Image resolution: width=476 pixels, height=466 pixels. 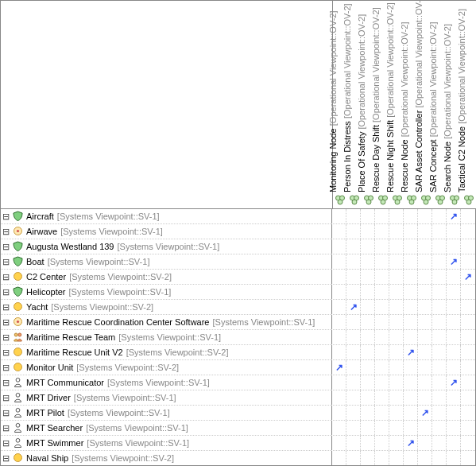 I want to click on row-header: ⊟Maritime Rescue Team [Systems Viewpoint…, so click(x=167, y=337).